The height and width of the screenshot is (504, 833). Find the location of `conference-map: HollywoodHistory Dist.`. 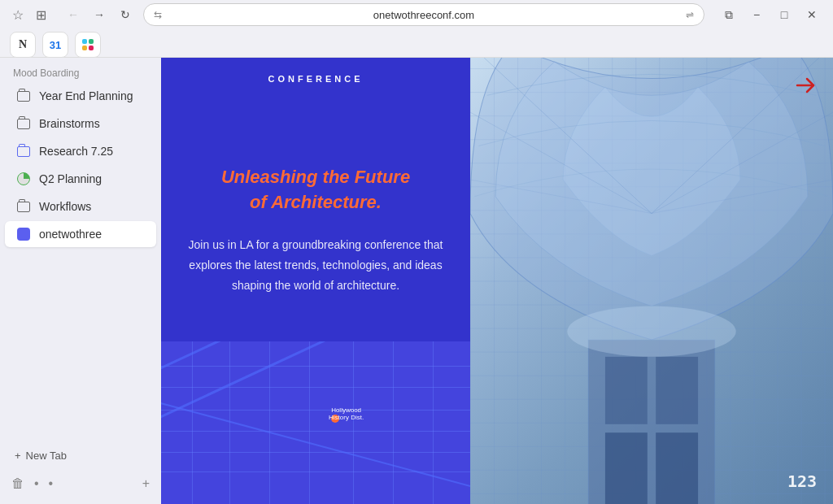

conference-map: HollywoodHistory Dist. is located at coordinates (316, 423).